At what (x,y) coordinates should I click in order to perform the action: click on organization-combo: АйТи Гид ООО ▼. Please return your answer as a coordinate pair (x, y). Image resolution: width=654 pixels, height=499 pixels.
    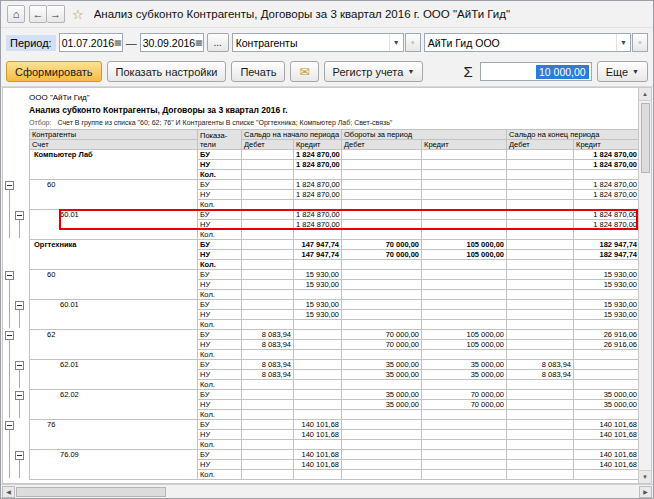
    Looking at the image, I should click on (528, 42).